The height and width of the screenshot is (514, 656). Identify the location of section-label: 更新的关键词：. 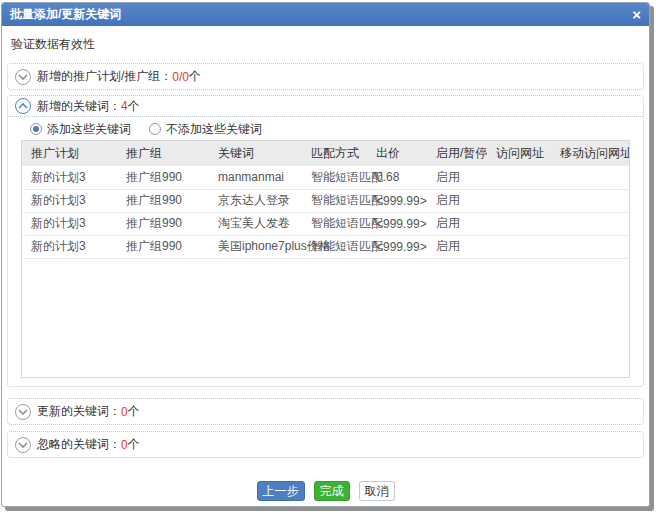
(79, 412).